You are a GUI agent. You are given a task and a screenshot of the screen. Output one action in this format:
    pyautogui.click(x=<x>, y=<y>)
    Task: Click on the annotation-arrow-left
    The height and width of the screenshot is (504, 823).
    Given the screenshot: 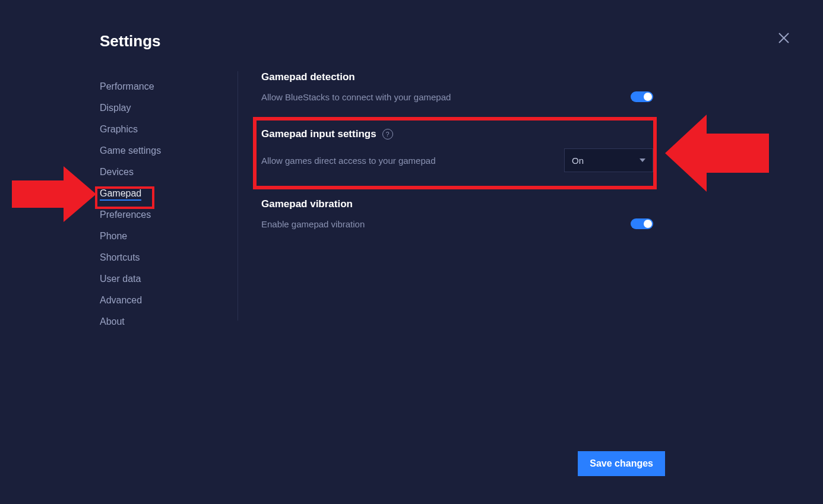 What is the action you would take?
    pyautogui.click(x=52, y=194)
    